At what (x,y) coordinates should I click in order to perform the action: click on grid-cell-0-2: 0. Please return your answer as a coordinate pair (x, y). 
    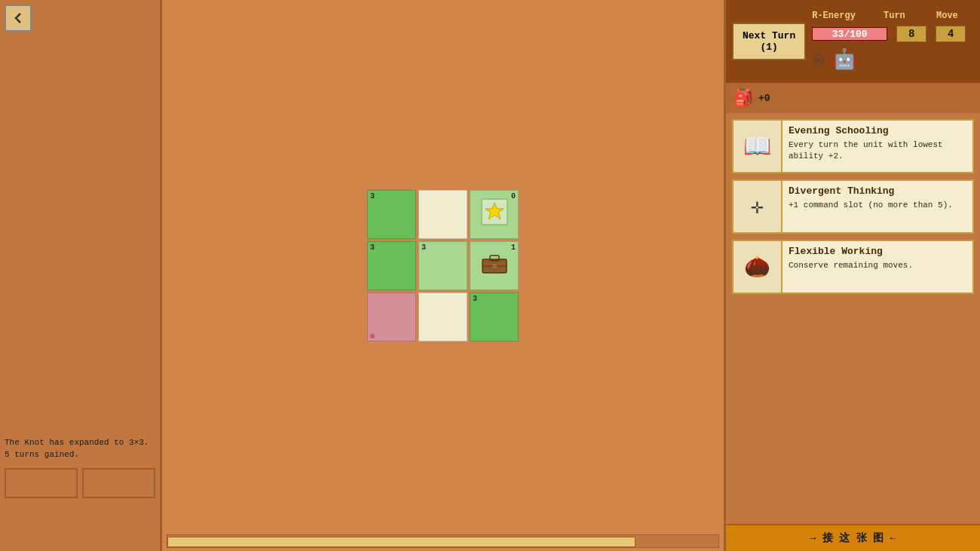
    Looking at the image, I should click on (495, 214).